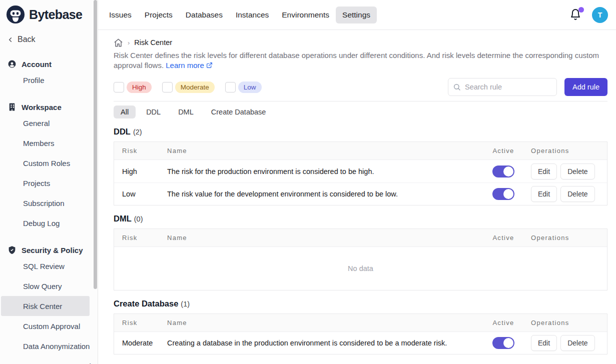 Image resolution: width=616 pixels, height=364 pixels. I want to click on sidebar-item-label: Profile, so click(34, 80).